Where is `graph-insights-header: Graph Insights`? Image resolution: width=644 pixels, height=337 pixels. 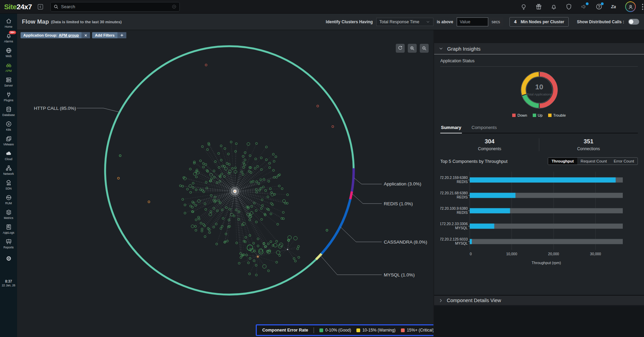 graph-insights-header: Graph Insights is located at coordinates (539, 49).